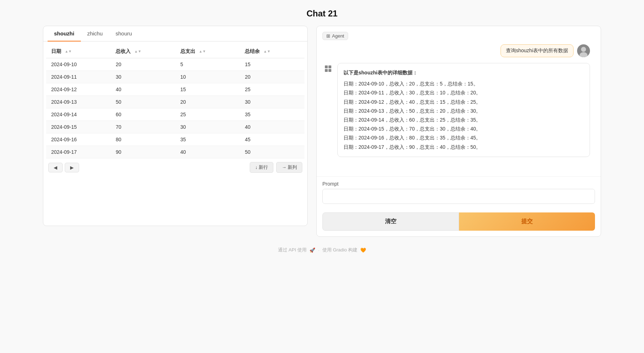 The height and width of the screenshot is (353, 644). I want to click on scroll-left-btn: ◀, so click(55, 167).